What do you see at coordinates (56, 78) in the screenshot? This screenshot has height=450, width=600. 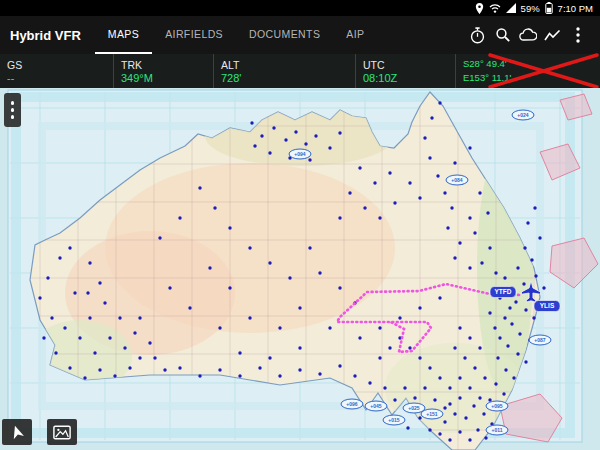 I see `gs-value: --` at bounding box center [56, 78].